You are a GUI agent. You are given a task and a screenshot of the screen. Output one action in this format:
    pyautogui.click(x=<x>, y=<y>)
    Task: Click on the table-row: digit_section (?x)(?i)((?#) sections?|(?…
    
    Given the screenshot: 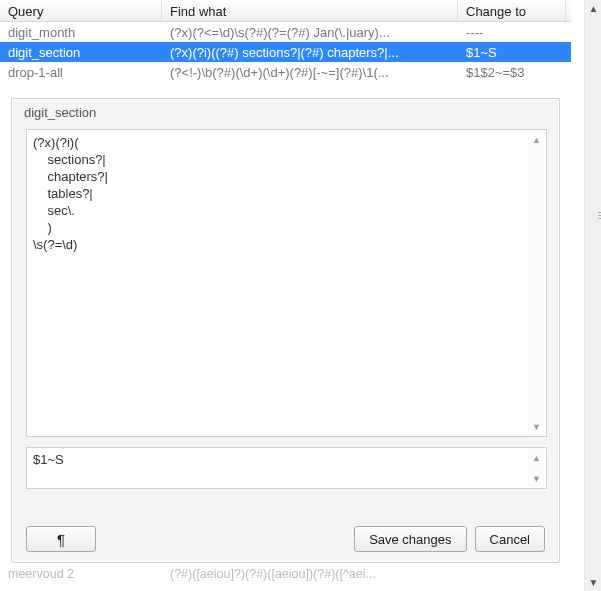 What is the action you would take?
    pyautogui.click(x=286, y=52)
    